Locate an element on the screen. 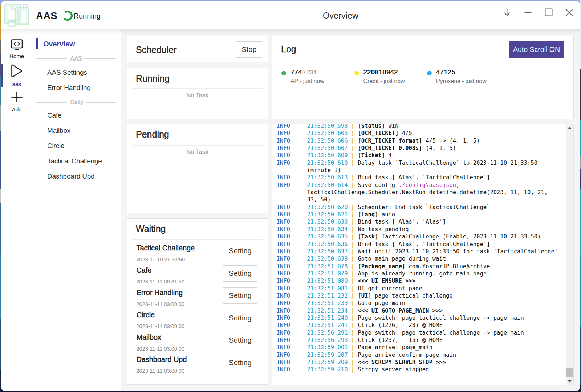 The height and width of the screenshot is (392, 581). log-line: INFO 21:32:50.638 | Goto main page durin… is located at coordinates (418, 259).